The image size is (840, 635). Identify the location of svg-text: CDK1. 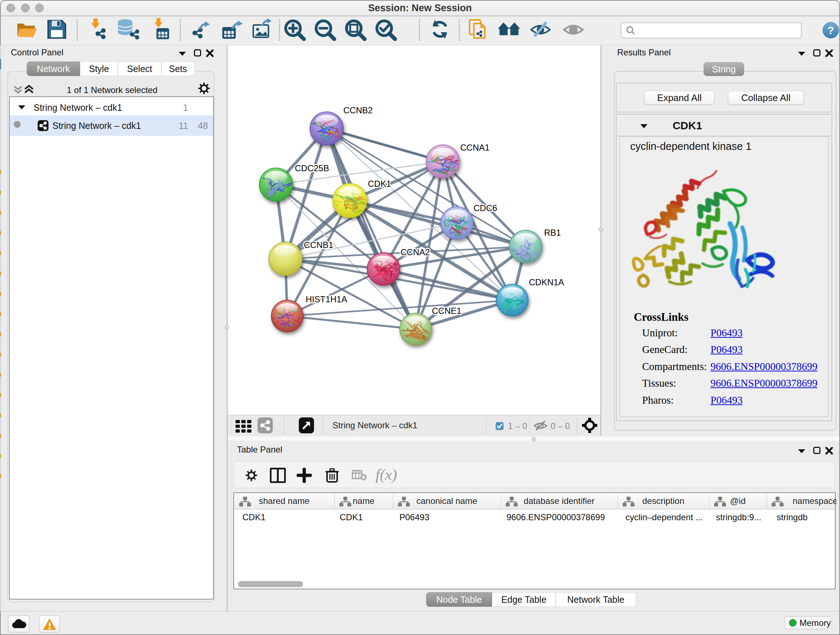
(380, 184).